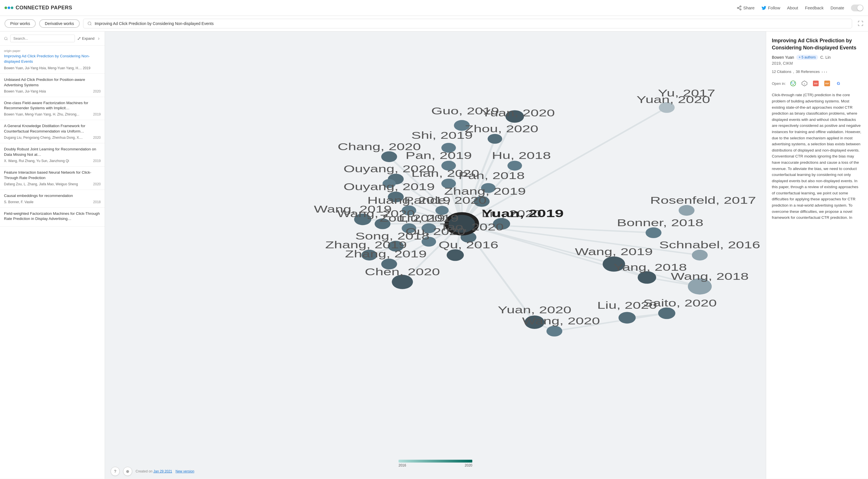 The height and width of the screenshot is (479, 868). Describe the element at coordinates (389, 187) in the screenshot. I see `svg-text: Ouyang, 2019` at that location.